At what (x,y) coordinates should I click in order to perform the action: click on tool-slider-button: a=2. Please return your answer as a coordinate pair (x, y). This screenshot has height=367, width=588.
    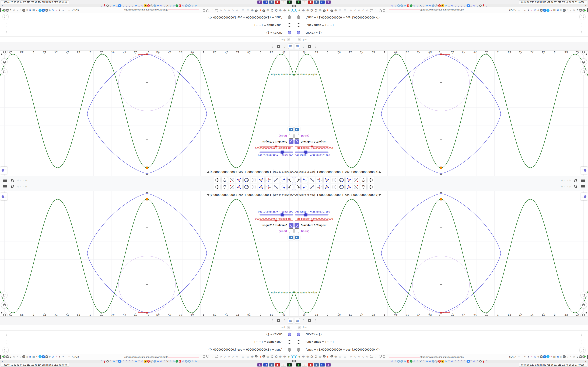
    Looking at the image, I should click on (363, 180).